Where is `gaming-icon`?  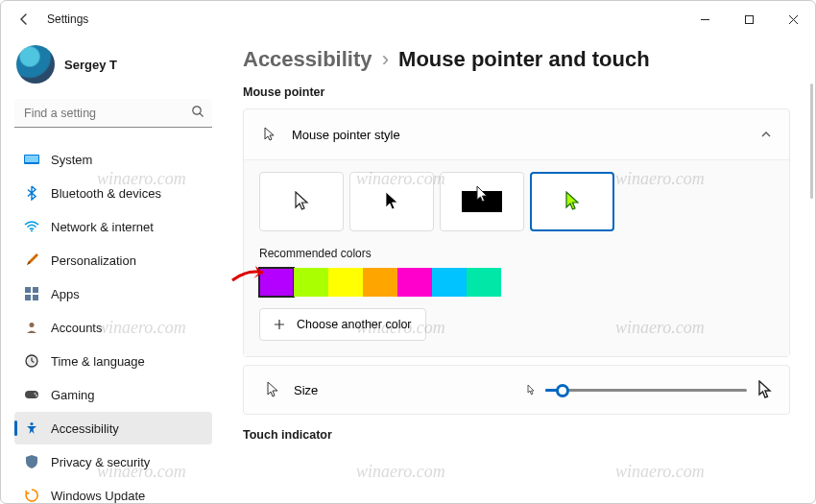
gaming-icon is located at coordinates (32, 395).